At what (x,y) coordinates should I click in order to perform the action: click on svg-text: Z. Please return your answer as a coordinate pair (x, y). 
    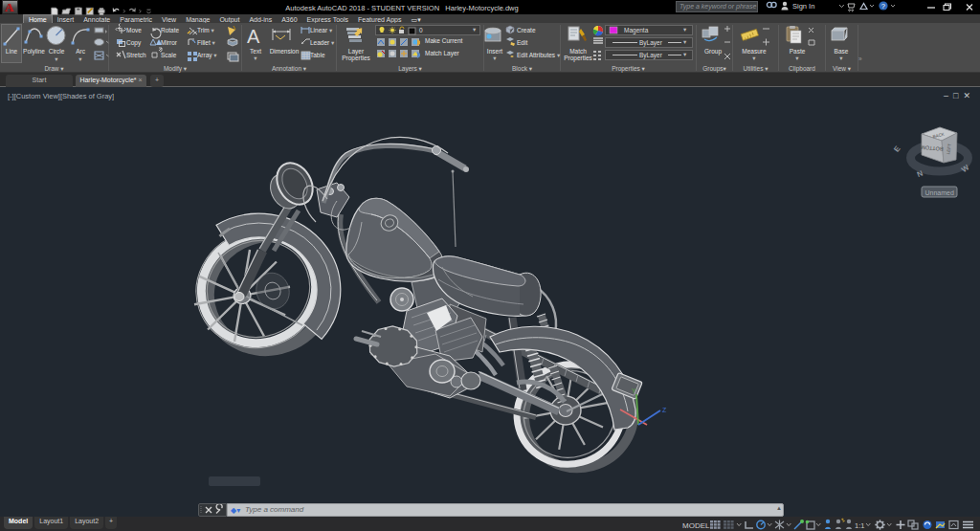
    Looking at the image, I should click on (664, 409).